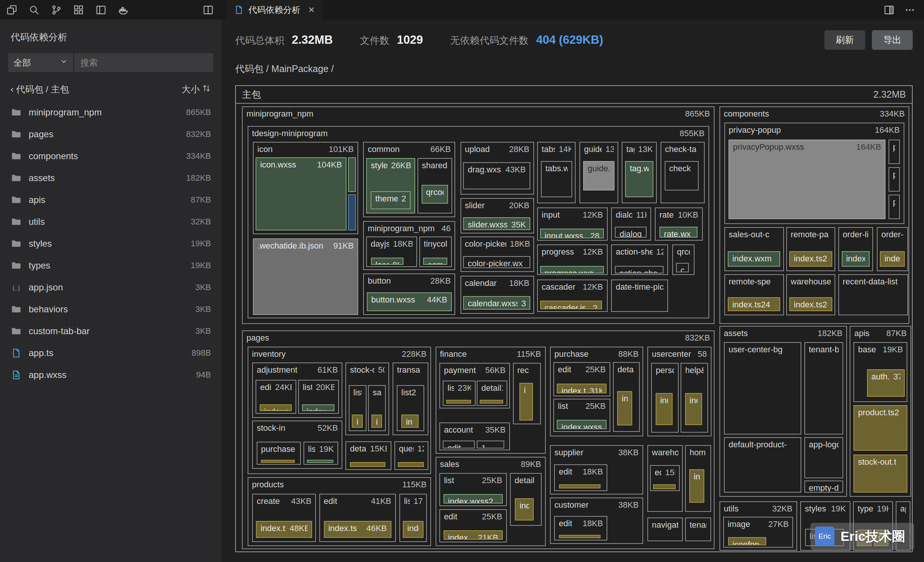  I want to click on treemap-node: index.ts2, so click(811, 304).